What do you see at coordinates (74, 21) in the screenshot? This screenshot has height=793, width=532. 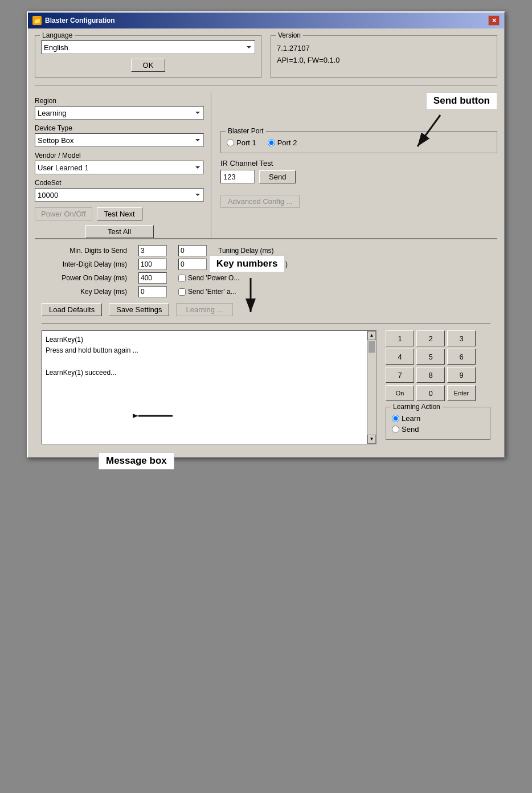 I see `title-bar-left: 📁 Blaster Configuration` at bounding box center [74, 21].